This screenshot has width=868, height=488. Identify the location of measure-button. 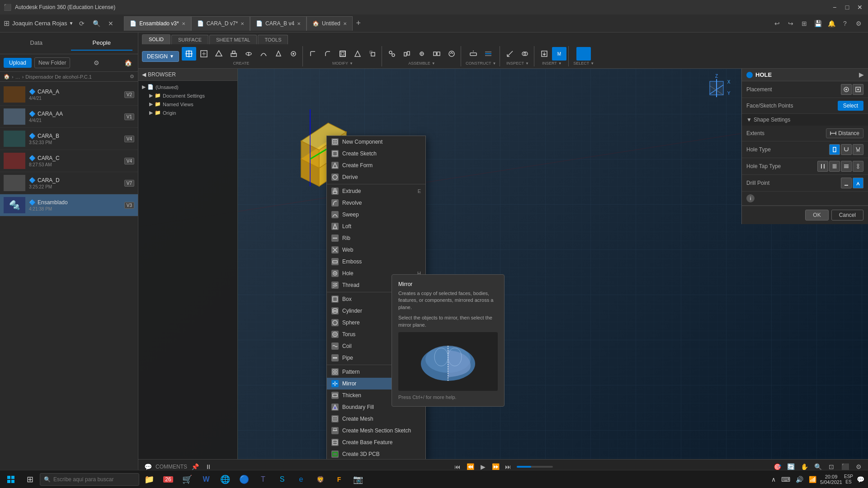
(510, 54).